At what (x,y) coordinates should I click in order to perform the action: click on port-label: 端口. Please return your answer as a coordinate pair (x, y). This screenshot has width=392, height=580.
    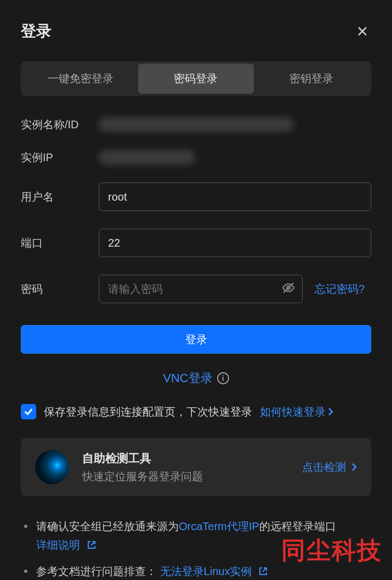
    Looking at the image, I should click on (60, 243).